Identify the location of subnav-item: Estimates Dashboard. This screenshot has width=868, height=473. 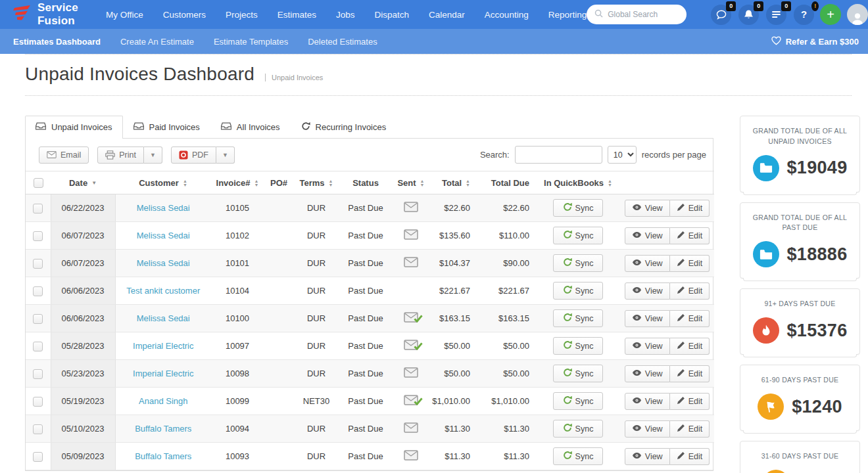
(57, 42).